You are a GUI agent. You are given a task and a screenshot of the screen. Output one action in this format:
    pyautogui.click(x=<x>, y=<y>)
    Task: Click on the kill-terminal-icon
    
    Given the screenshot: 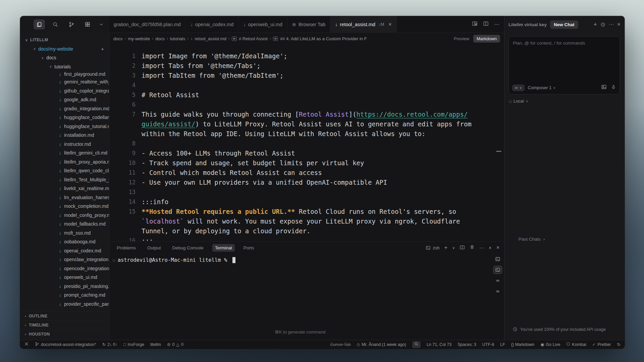 What is the action you would take?
    pyautogui.click(x=472, y=248)
    